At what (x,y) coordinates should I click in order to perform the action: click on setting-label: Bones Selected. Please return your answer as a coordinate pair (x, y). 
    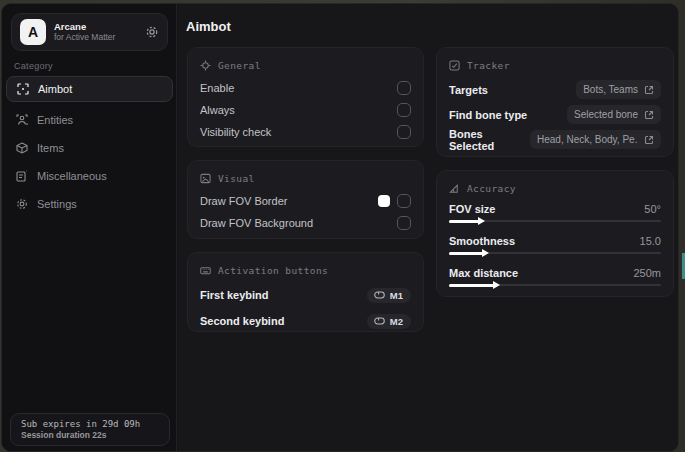
    Looking at the image, I should click on (490, 140).